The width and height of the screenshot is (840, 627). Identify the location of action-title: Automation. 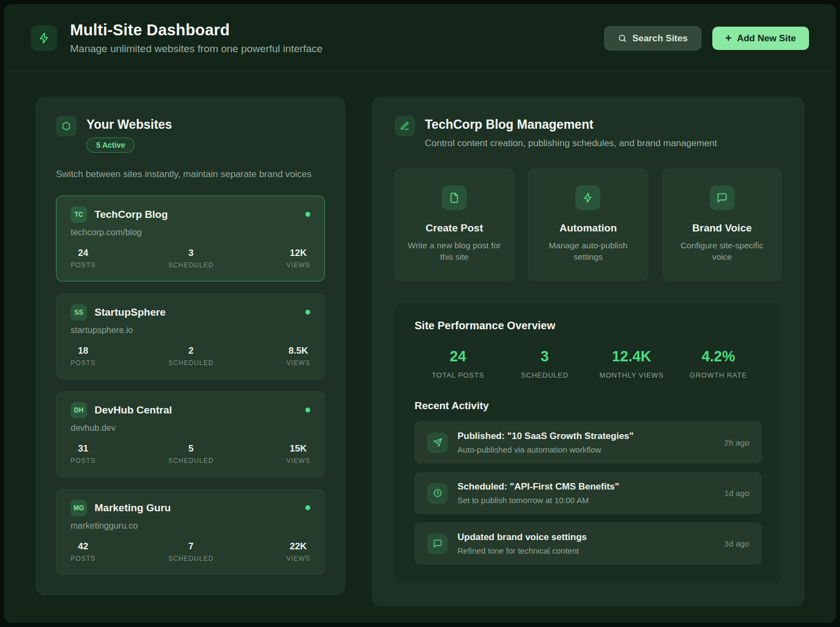
(588, 228).